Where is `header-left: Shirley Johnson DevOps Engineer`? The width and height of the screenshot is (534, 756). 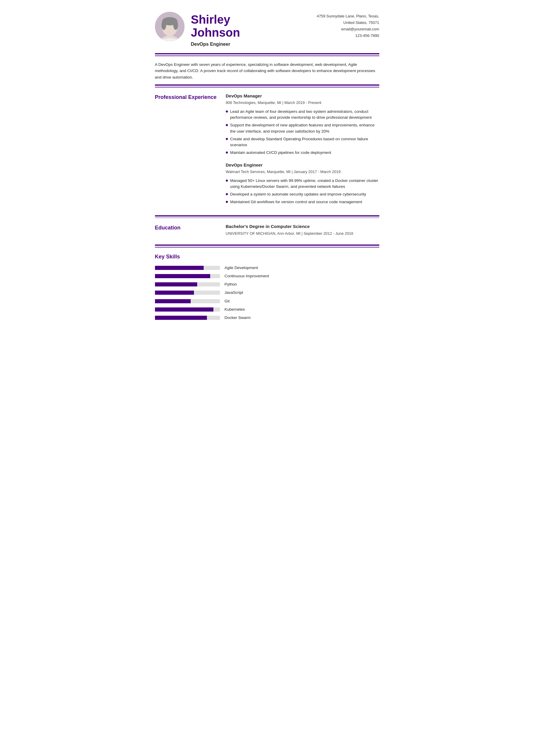
header-left: Shirley Johnson DevOps Engineer is located at coordinates (198, 30).